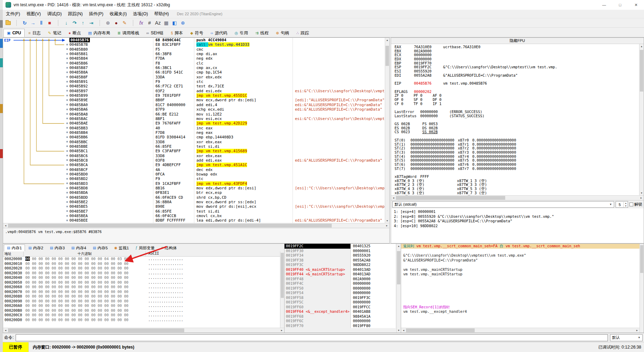 Image resolution: width=644 pixels, height=352 pixels. What do you see at coordinates (144, 278) in the screenshot?
I see `dump-row: 0002004000 00 00 00 00 00 00 00 00 00 00…` at bounding box center [144, 278].